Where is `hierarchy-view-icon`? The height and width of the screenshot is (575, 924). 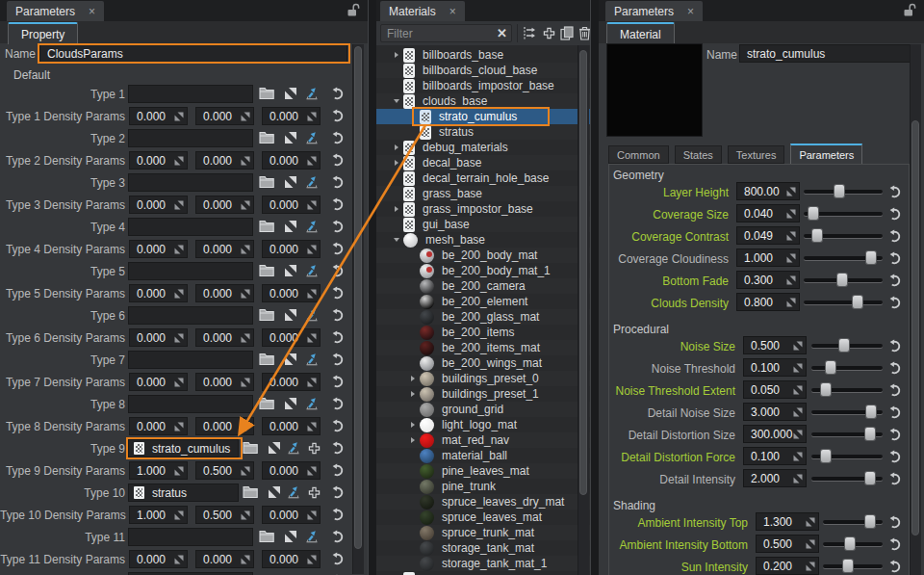
hierarchy-view-icon is located at coordinates (529, 33).